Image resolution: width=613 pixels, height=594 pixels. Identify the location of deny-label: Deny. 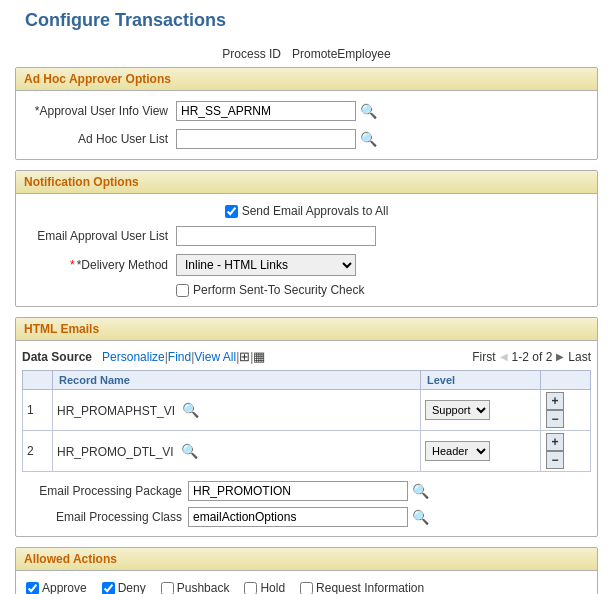
(132, 588).